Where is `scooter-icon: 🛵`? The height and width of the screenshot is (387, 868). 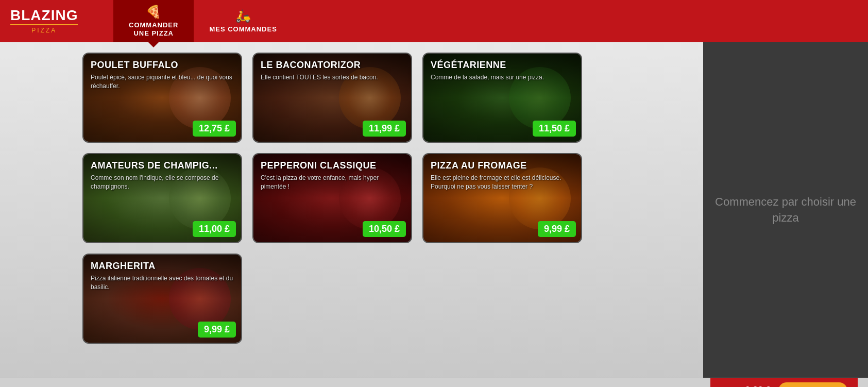 scooter-icon: 🛵 is located at coordinates (243, 16).